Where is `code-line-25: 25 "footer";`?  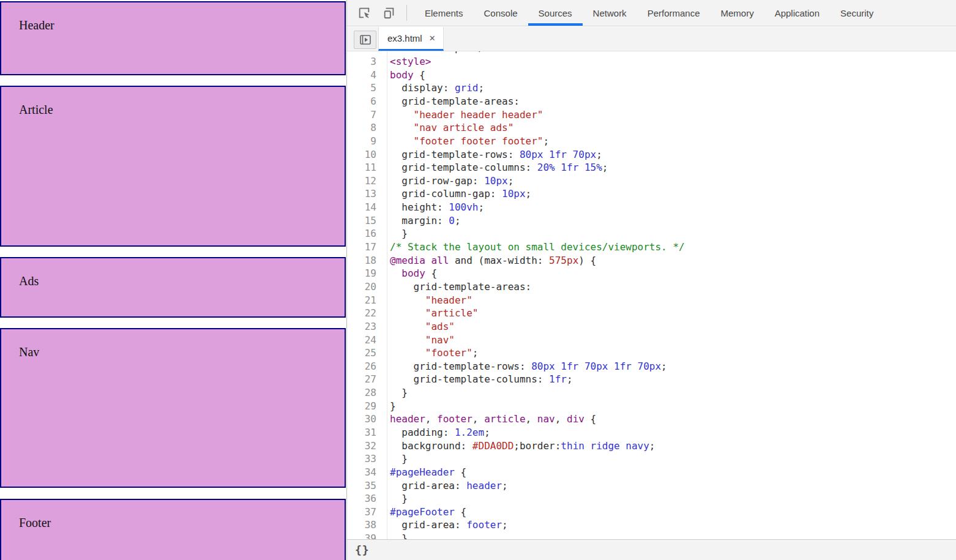 code-line-25: 25 "footer"; is located at coordinates (651, 353).